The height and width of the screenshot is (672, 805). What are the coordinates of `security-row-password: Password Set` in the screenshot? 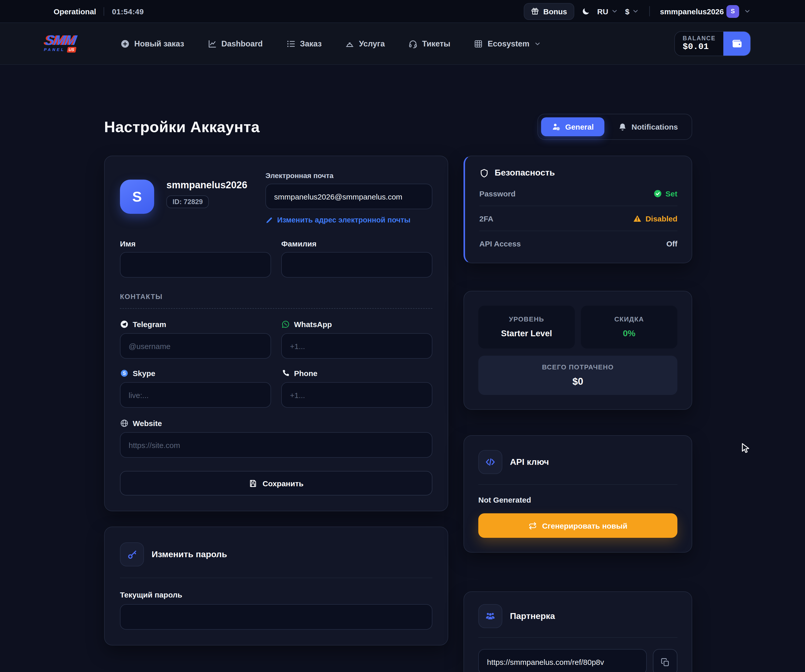 It's located at (578, 193).